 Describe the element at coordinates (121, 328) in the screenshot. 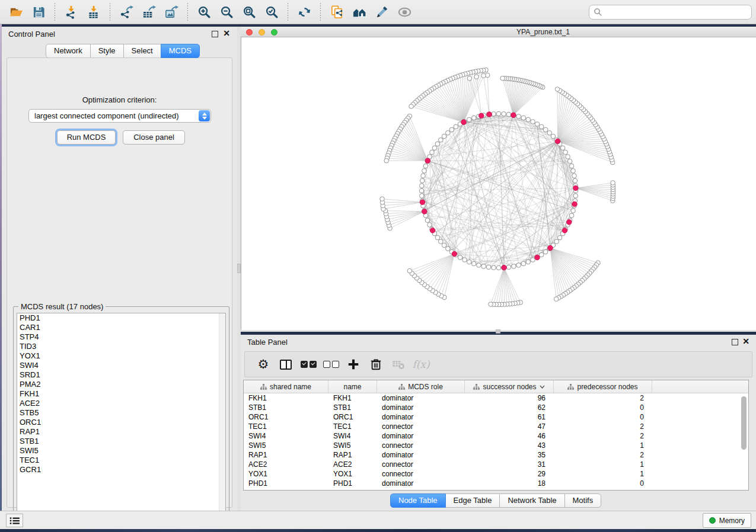

I see `list-item: CAR1` at that location.